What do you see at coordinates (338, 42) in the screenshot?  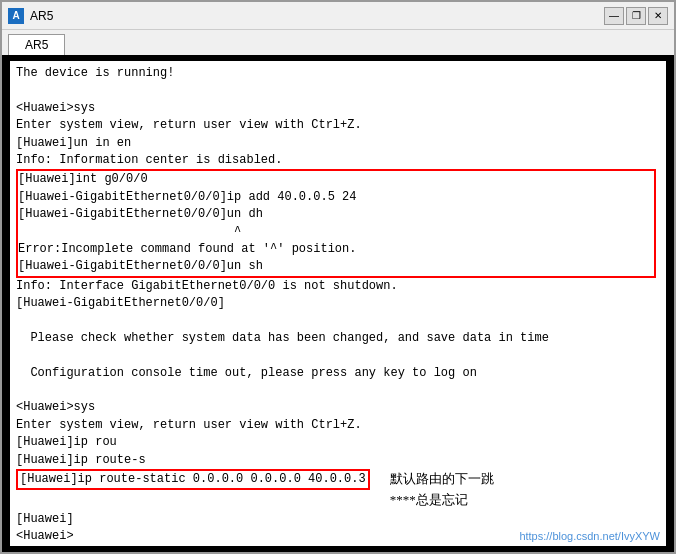 I see `tab-bar: AR5` at bounding box center [338, 42].